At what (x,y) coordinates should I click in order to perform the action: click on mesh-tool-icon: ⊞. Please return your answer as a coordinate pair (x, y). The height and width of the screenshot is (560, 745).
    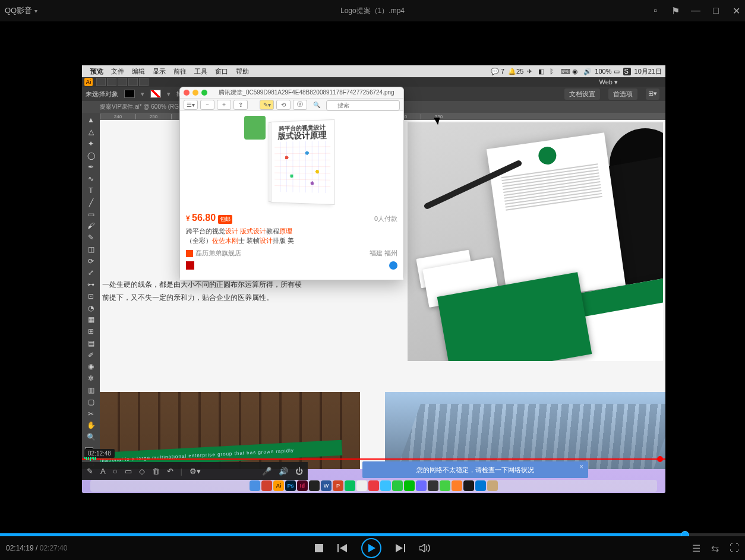
    Looking at the image, I should click on (91, 331).